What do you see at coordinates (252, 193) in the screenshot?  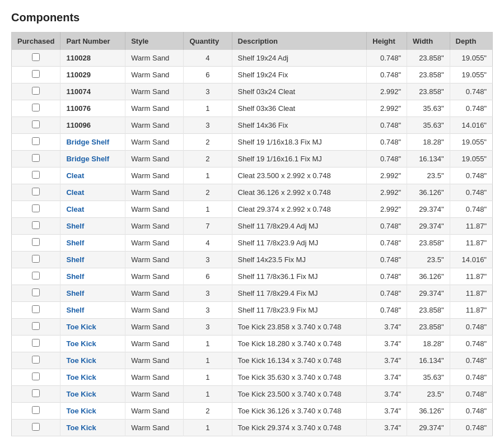 I see `table-row: CleatWarm Sand2Cleat 36.126 x 2.992 x 0.…` at bounding box center [252, 193].